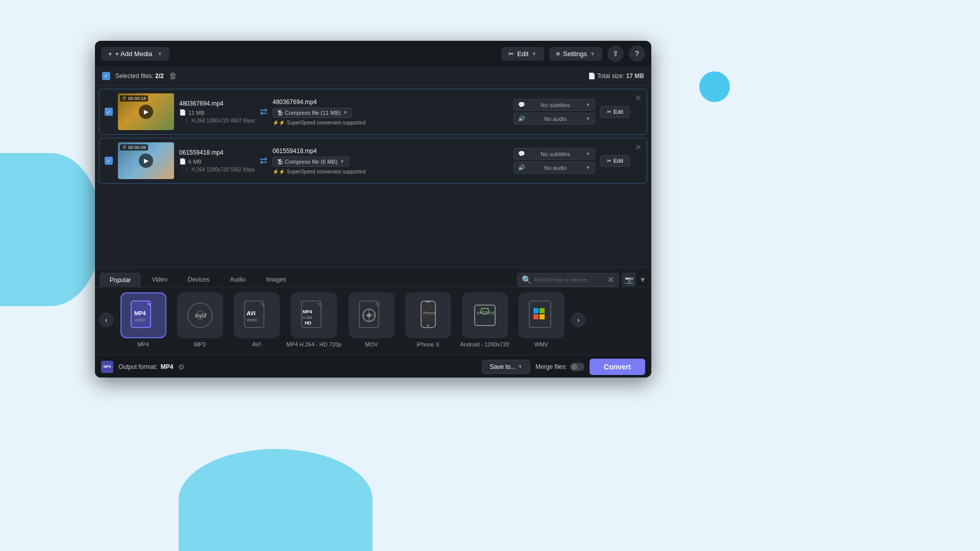  Describe the element at coordinates (109, 112) in the screenshot. I see `file1-checkbox: ✓` at that location.